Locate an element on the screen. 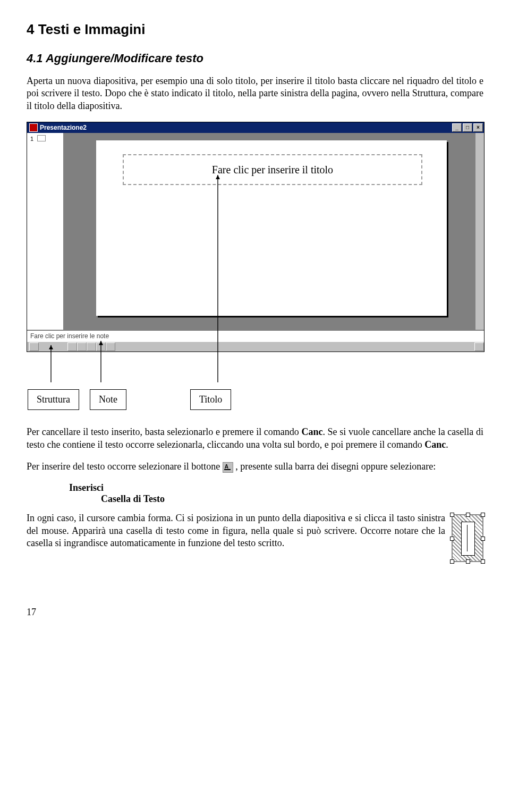 This screenshot has width=510, height=812. label-note: Note is located at coordinates (108, 400).